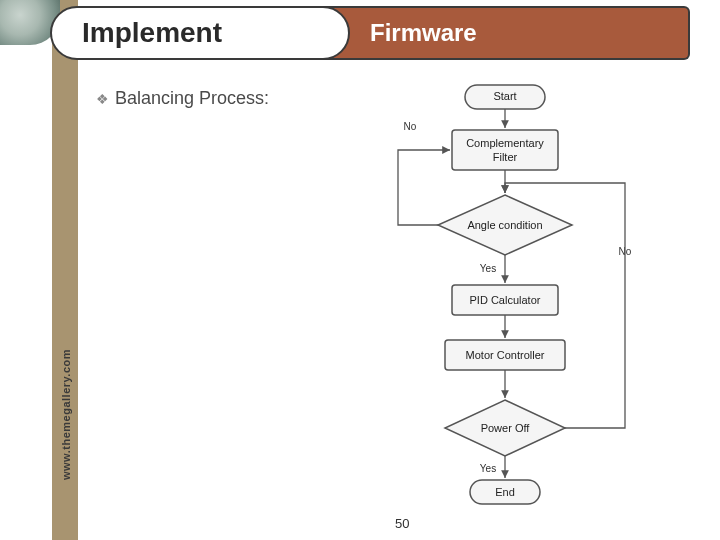 This screenshot has width=720, height=540. Describe the element at coordinates (488, 268) in the screenshot. I see `edge-label-yes1: Yes` at that location.